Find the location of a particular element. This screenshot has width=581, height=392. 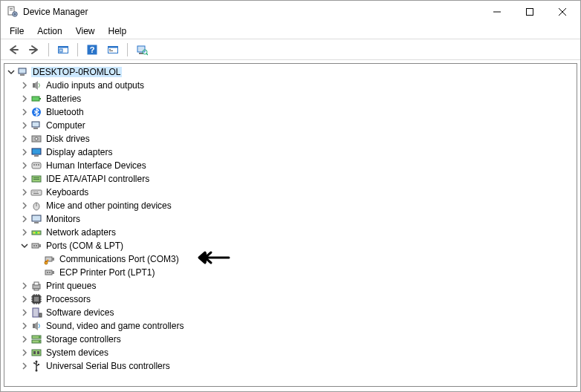

category-ports-com-lpt: Ports (COM & LPT) is located at coordinates (297, 246).